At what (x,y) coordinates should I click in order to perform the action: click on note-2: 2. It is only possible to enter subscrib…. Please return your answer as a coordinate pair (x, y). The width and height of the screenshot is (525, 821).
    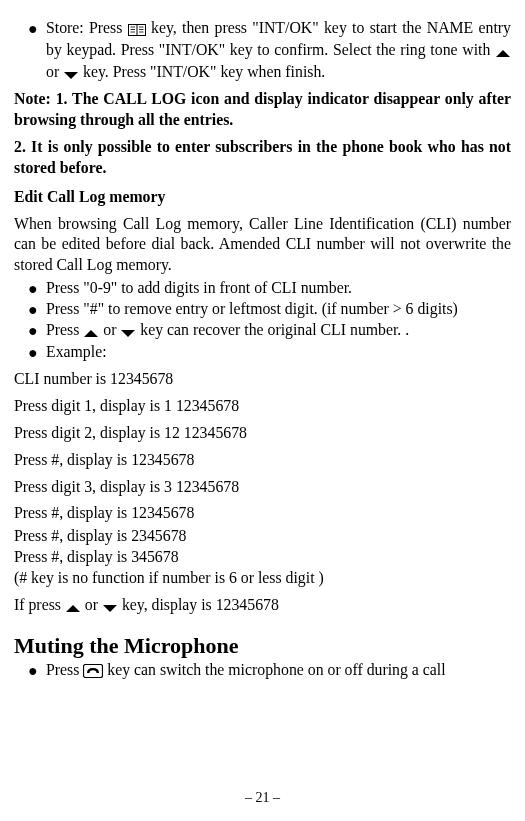
    Looking at the image, I should click on (262, 158).